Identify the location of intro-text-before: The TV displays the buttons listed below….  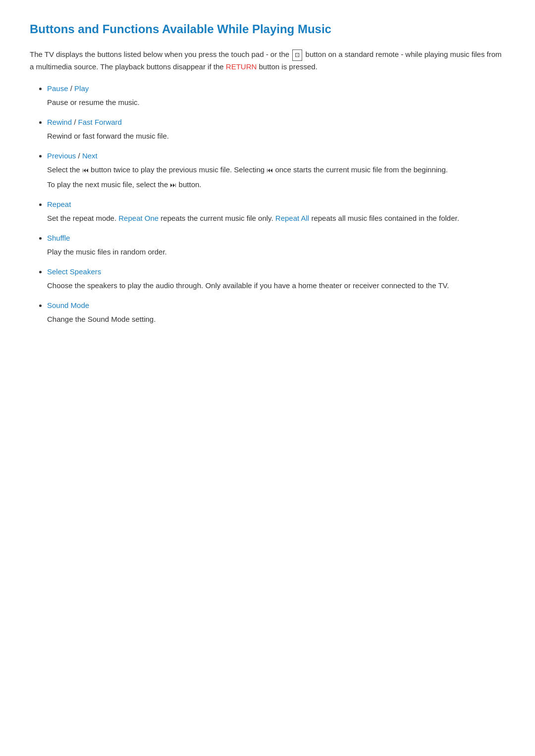
(160, 54).